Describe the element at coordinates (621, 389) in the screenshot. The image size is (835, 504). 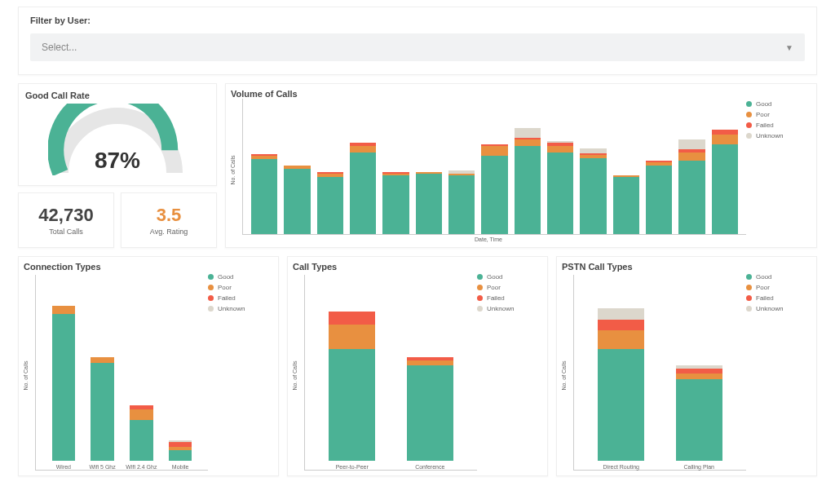
I see `bar-col: Direct Routing` at that location.